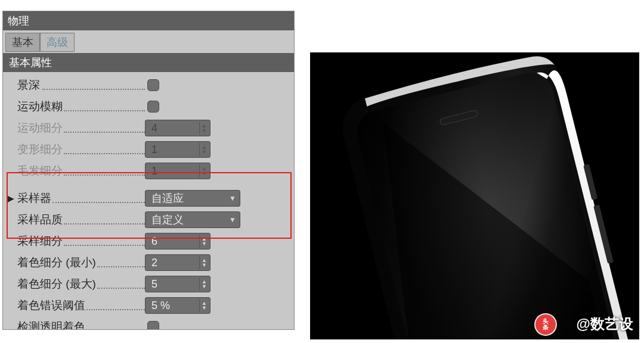 This screenshot has width=644, height=343. What do you see at coordinates (40, 149) in the screenshot?
I see `label-deform-sub: 变形细分` at bounding box center [40, 149].